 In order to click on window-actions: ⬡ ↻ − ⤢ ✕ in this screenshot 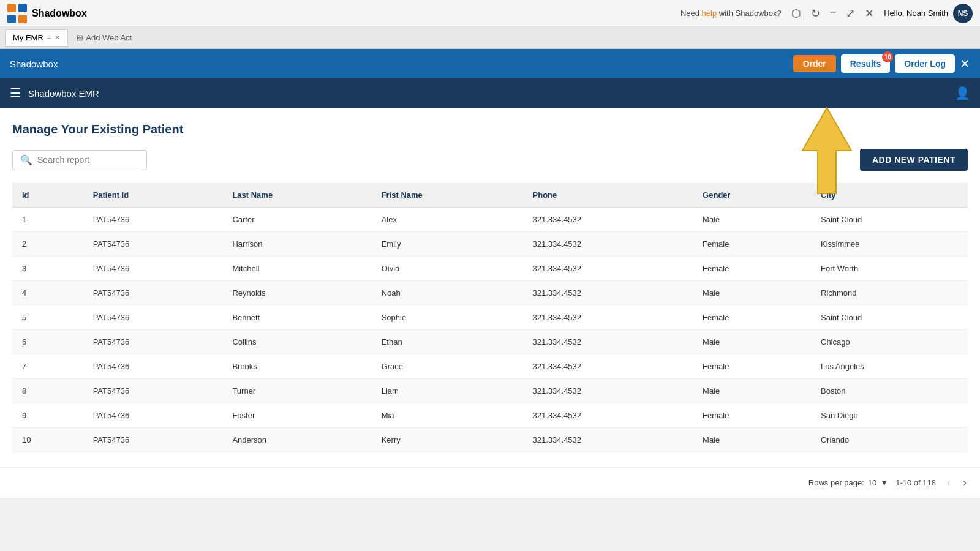, I will do `click(833, 13)`.